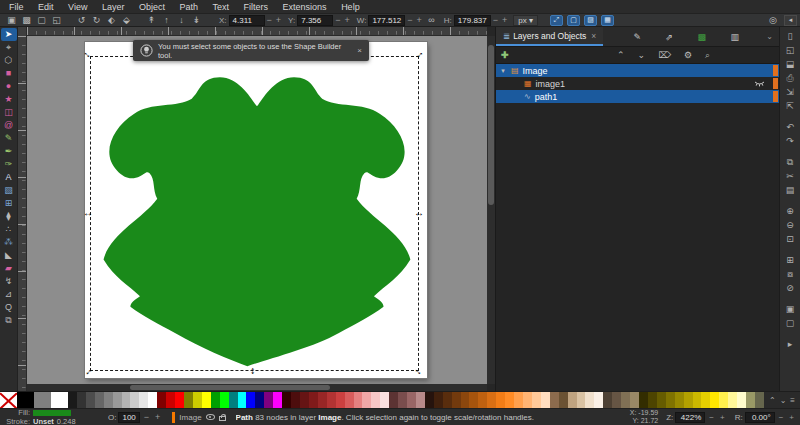  What do you see at coordinates (257, 388) in the screenshot?
I see `horizontal-scrollbar` at bounding box center [257, 388].